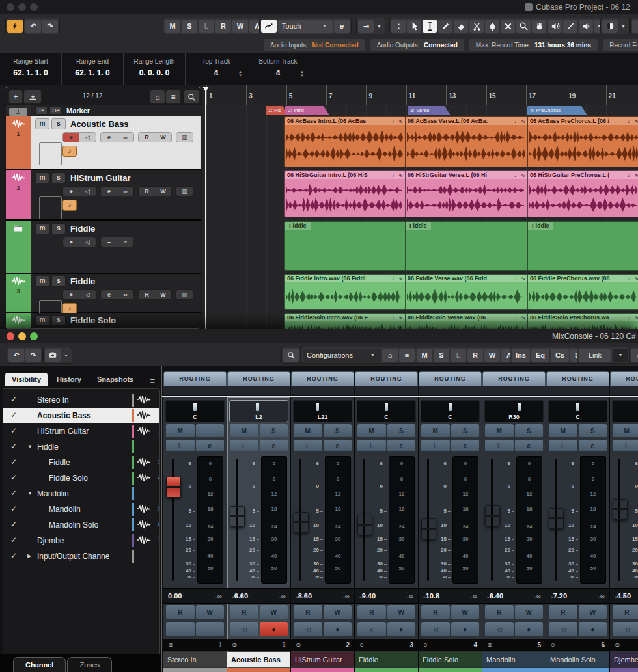  I want to click on record-enable-button, so click(210, 629).